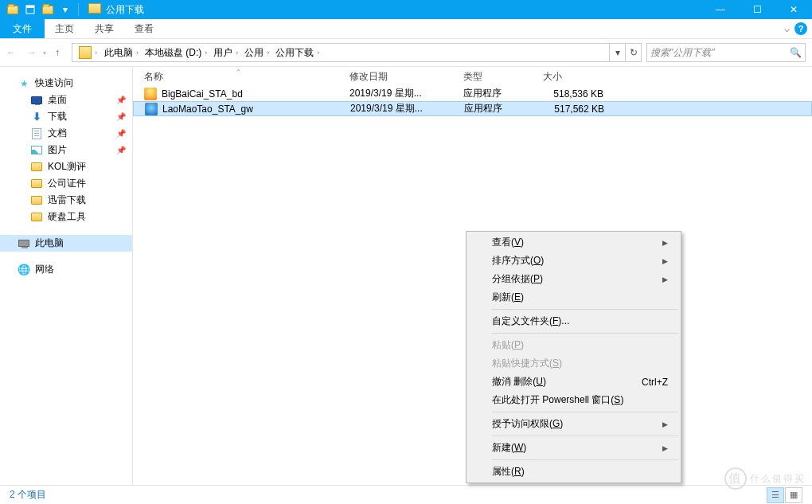  I want to click on status-bar: 2 个项目 ☰ ▦, so click(406, 494).